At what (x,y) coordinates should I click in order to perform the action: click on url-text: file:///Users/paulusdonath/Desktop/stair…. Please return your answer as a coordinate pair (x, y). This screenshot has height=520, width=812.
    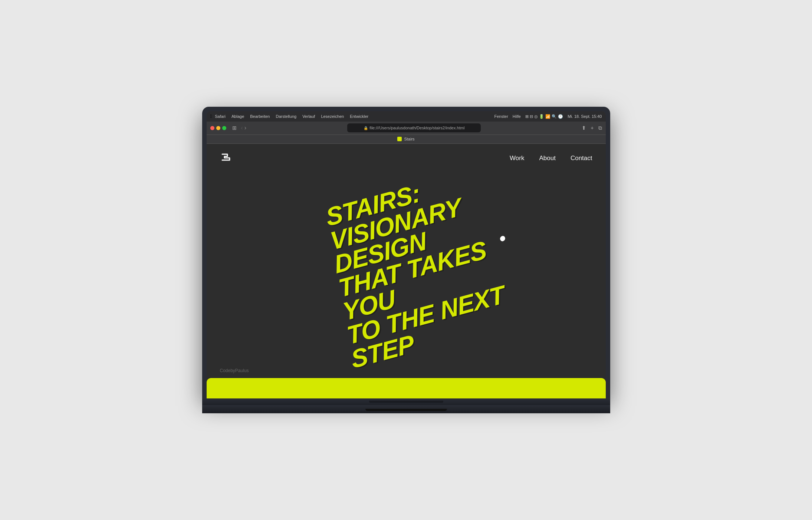
    Looking at the image, I should click on (417, 128).